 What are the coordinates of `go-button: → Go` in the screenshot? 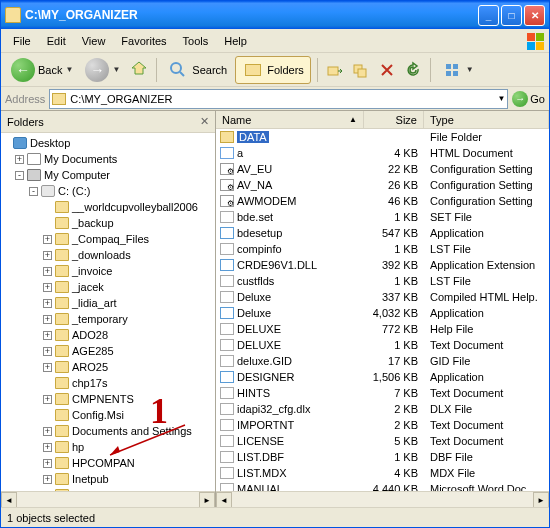 It's located at (528, 99).